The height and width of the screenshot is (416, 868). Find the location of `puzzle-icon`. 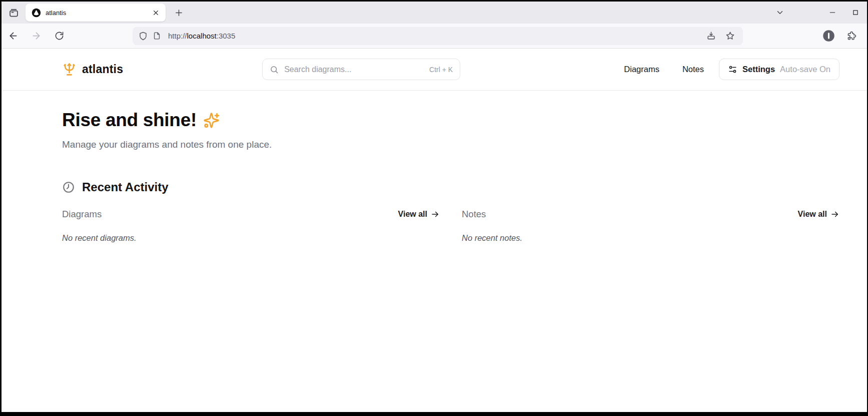

puzzle-icon is located at coordinates (851, 36).